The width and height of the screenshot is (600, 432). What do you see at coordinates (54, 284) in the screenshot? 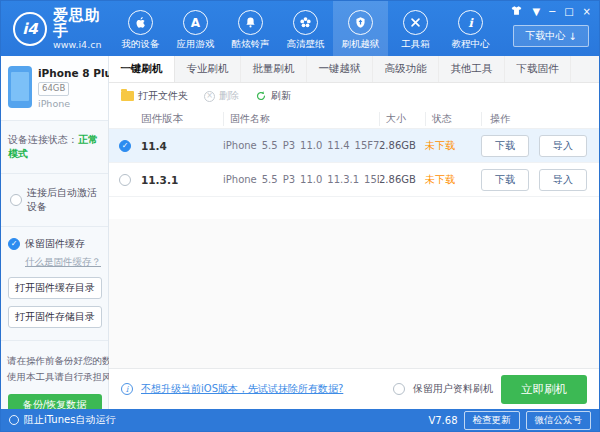
I see `firmware-cache-section: ✓ 保留固件缓存 什么是固件缓存？ 打开固件缓存目录 打开固件存储目录` at bounding box center [54, 284].